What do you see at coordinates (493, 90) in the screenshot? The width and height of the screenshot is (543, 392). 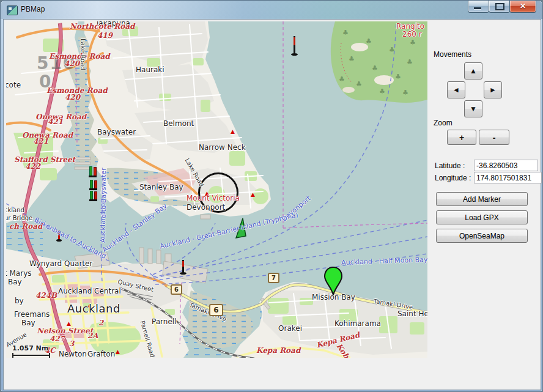 I see `right-arrow-icon: ►` at bounding box center [493, 90].